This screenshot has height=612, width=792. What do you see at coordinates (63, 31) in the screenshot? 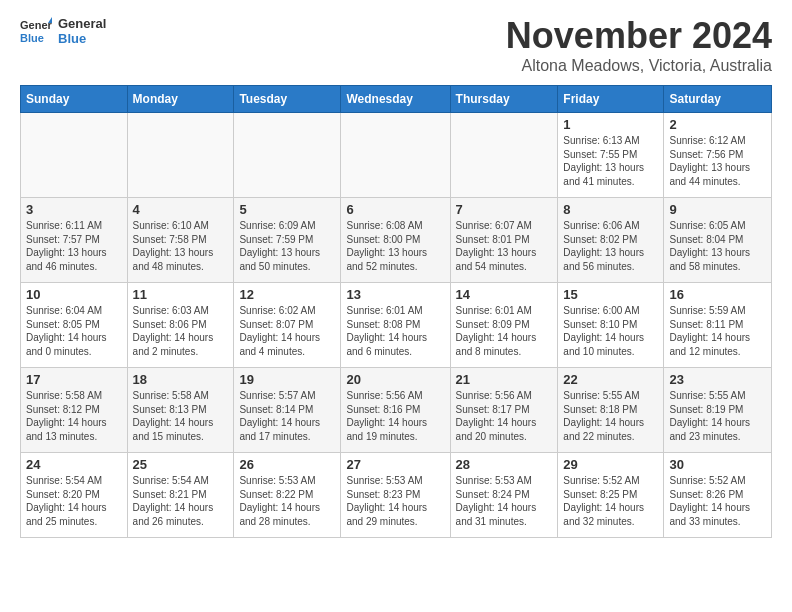
I see `logo: General Blue General Blue` at bounding box center [63, 31].